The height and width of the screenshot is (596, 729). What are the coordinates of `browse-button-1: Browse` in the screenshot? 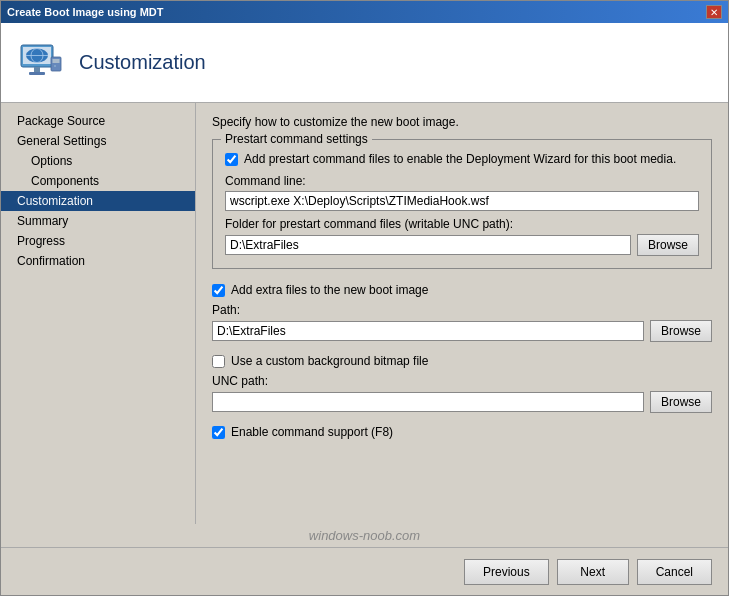 It's located at (668, 245).